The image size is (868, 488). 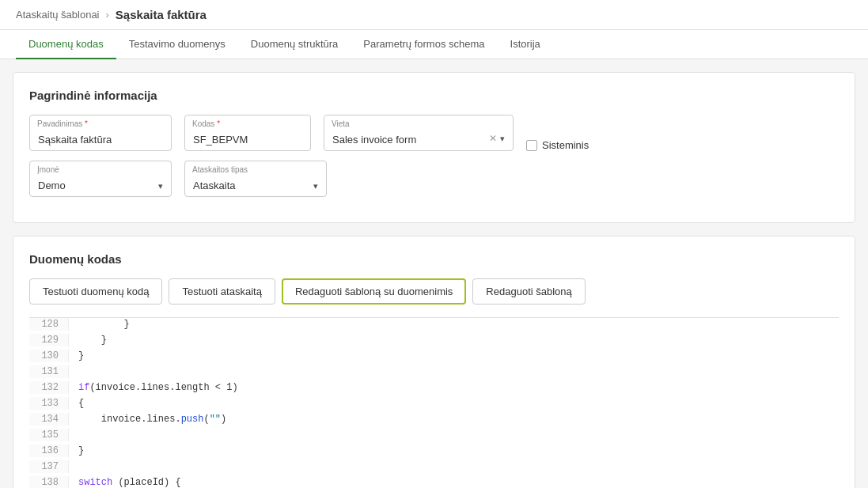 I want to click on tab-testavimo-duomenys: Testavimo duomenys, so click(x=177, y=44).